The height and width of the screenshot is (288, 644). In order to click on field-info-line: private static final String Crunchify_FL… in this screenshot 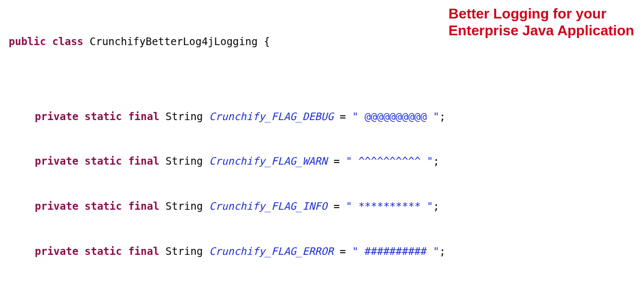, I will do `click(322, 206)`.